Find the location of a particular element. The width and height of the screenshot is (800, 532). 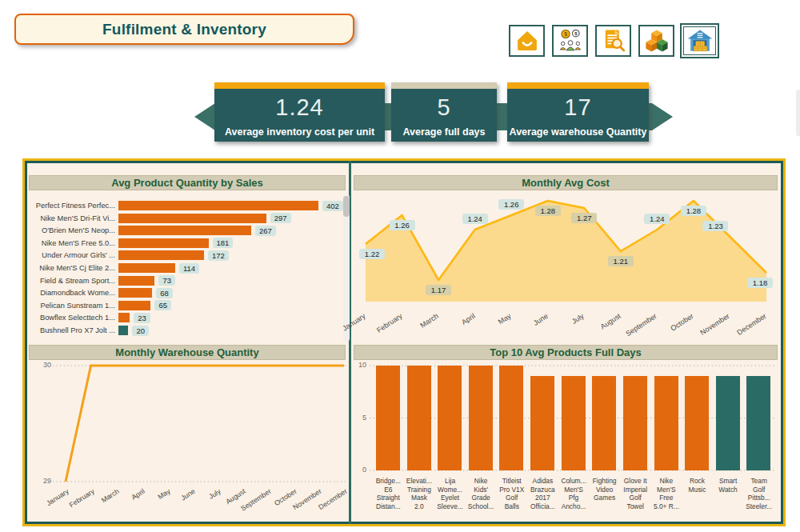

chart-monthly-warehouse-quantity: 3029JanuaryFebruaryMarchAprilMayJuneJuly… is located at coordinates (189, 442).